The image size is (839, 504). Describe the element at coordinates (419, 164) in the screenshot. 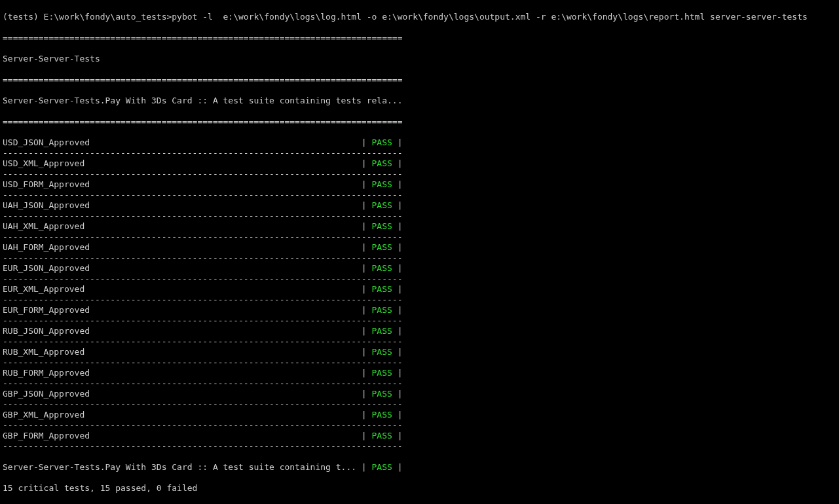

I see `test-result-row: USD_XML_Approved | PASS |` at that location.